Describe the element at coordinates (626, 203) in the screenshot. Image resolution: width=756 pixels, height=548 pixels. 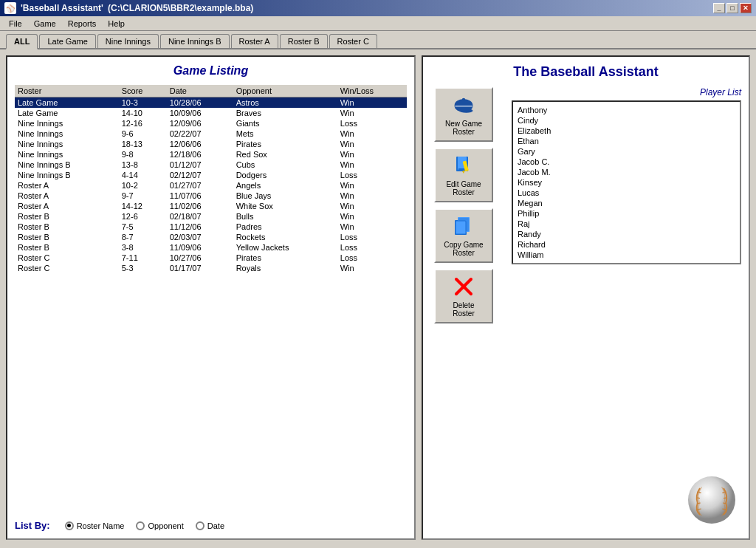
I see `player-item: Megan` at that location.